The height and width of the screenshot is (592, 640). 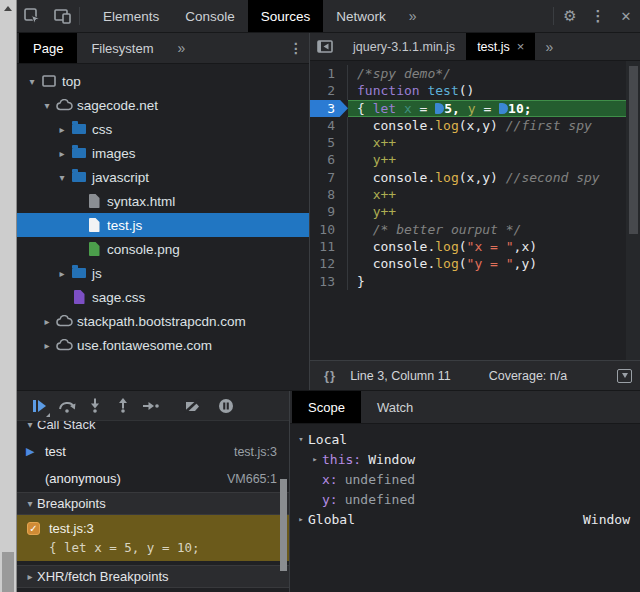 I want to click on code-line: 8 x++, so click(x=475, y=194).